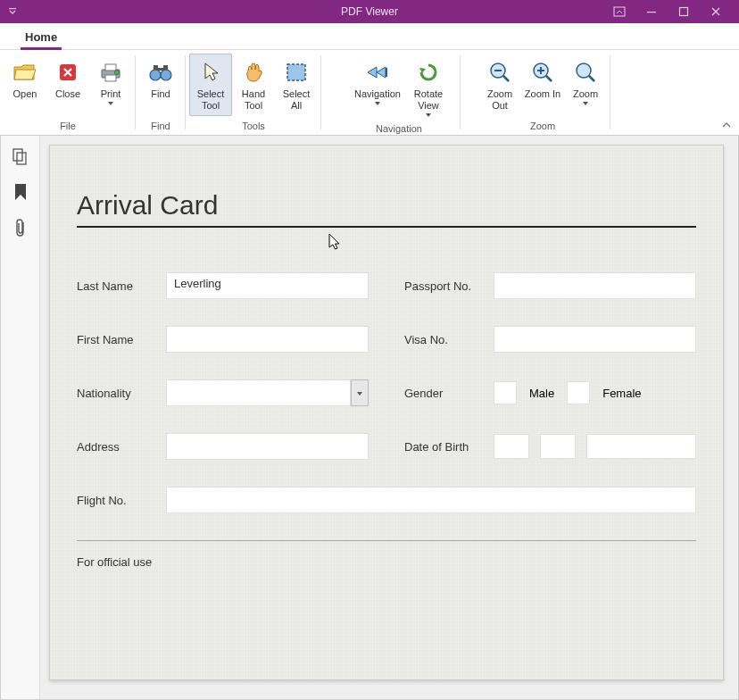 The image size is (739, 700). Describe the element at coordinates (21, 156) in the screenshot. I see `thumbnails-panel-button` at that location.